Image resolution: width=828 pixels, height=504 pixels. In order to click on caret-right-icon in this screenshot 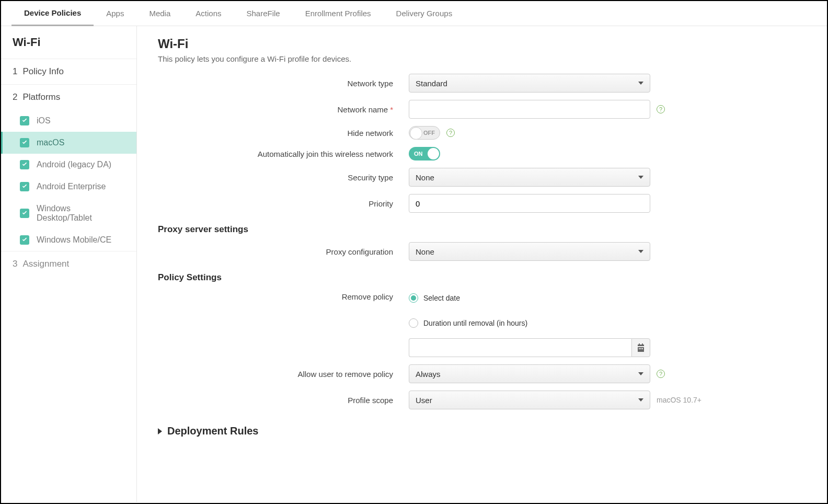, I will do `click(160, 431)`.